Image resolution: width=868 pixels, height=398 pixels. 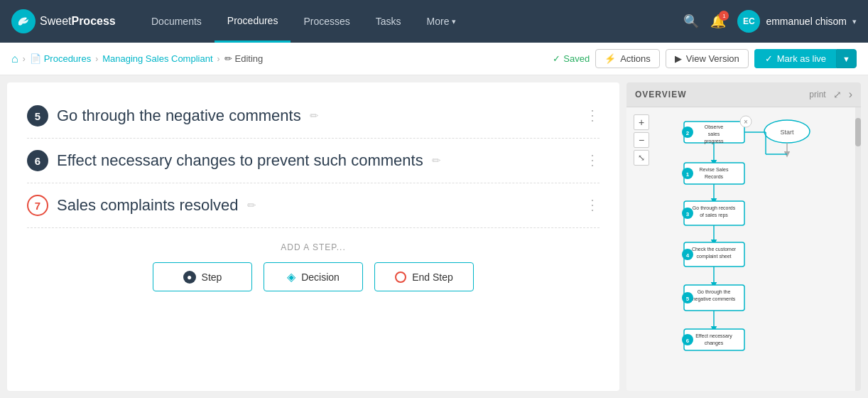 I want to click on step-menu-5: ⋮, so click(x=592, y=115).